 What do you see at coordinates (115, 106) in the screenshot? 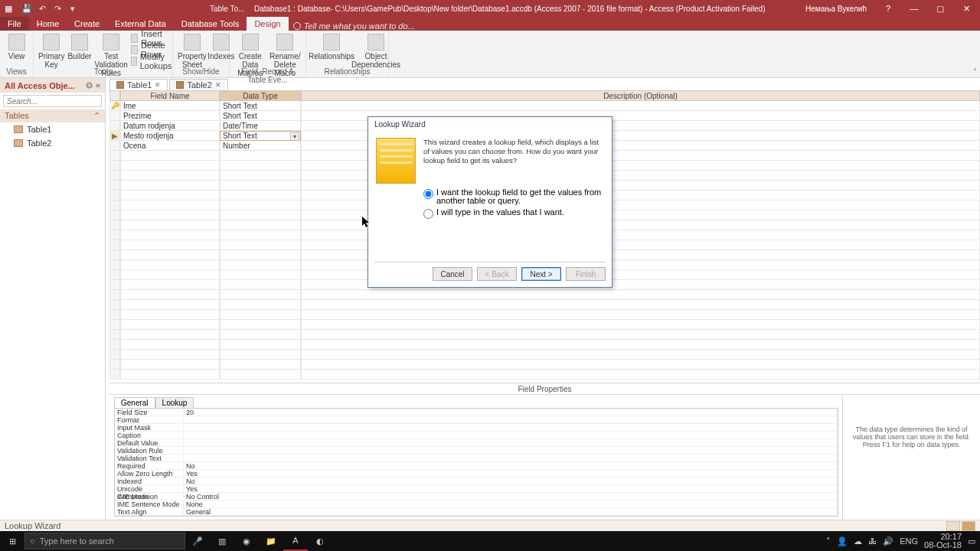
I see `row-selector: 🔑` at bounding box center [115, 106].